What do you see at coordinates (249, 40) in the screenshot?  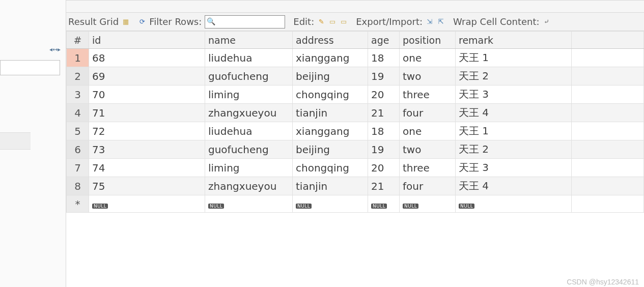 I see `col-name: name` at bounding box center [249, 40].